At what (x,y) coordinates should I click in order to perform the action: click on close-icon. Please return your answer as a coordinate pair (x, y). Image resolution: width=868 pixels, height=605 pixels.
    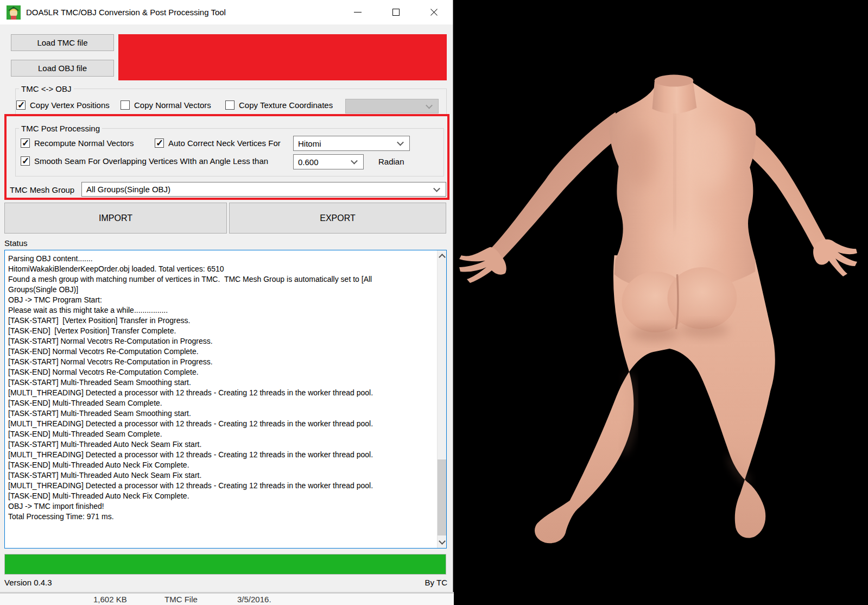
    Looking at the image, I should click on (434, 12).